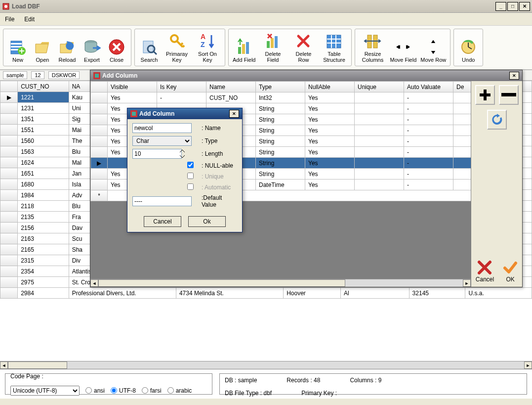 The width and height of the screenshot is (532, 405). What do you see at coordinates (18, 60) in the screenshot?
I see `toolbar-new-label: New` at bounding box center [18, 60].